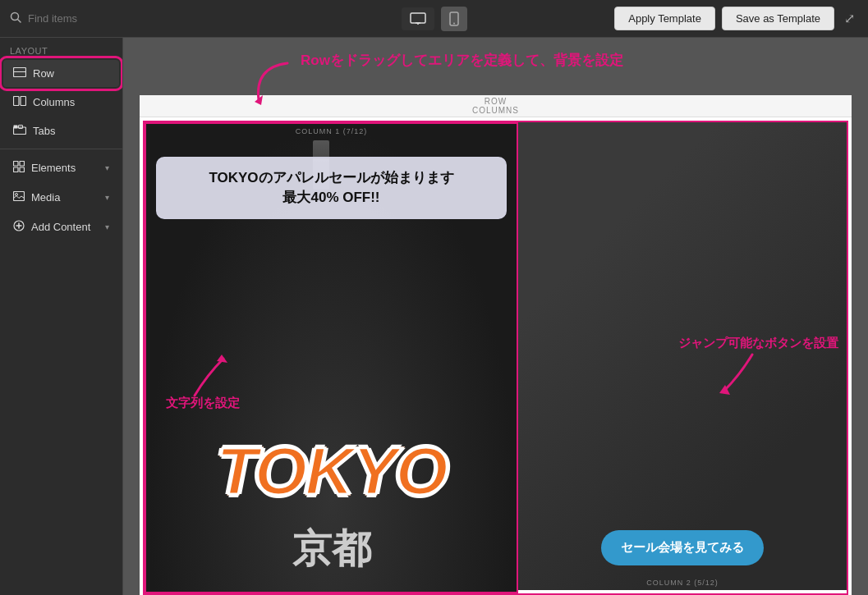 This screenshot has width=868, height=595. What do you see at coordinates (849, 18) in the screenshot?
I see `expand-button: ⤢` at bounding box center [849, 18].